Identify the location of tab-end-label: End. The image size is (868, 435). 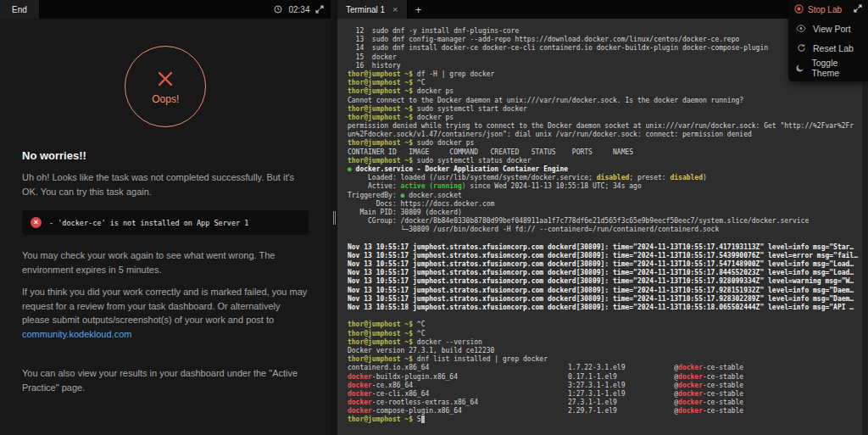
(19, 10).